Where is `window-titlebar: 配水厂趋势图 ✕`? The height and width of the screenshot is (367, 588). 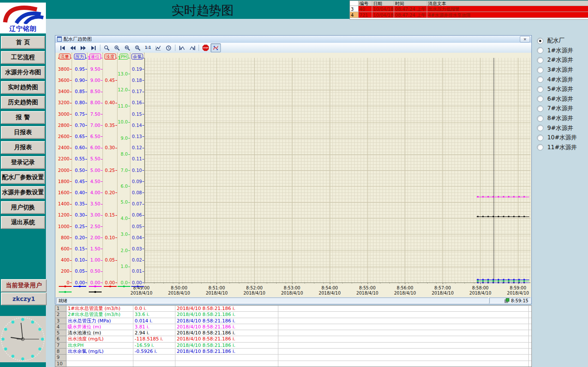
window-titlebar: 配水厂趋势图 ✕ is located at coordinates (293, 39).